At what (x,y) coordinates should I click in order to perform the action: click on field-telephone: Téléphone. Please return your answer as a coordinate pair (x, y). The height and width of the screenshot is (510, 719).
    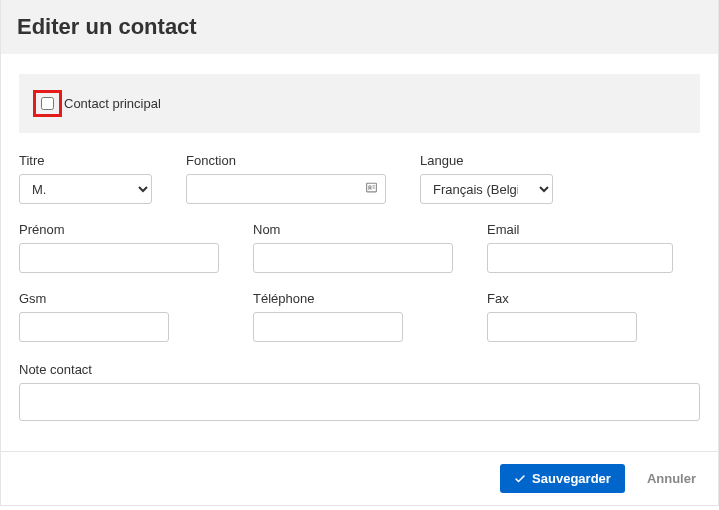
    Looking at the image, I should click on (328, 316).